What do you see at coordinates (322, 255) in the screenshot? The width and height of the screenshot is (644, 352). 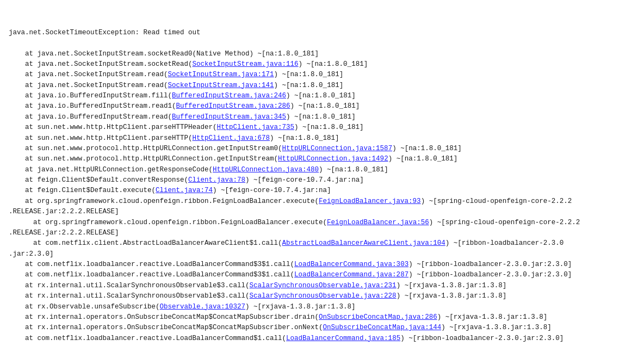 I see `trace-line: .jar:2.3.0]` at bounding box center [322, 255].